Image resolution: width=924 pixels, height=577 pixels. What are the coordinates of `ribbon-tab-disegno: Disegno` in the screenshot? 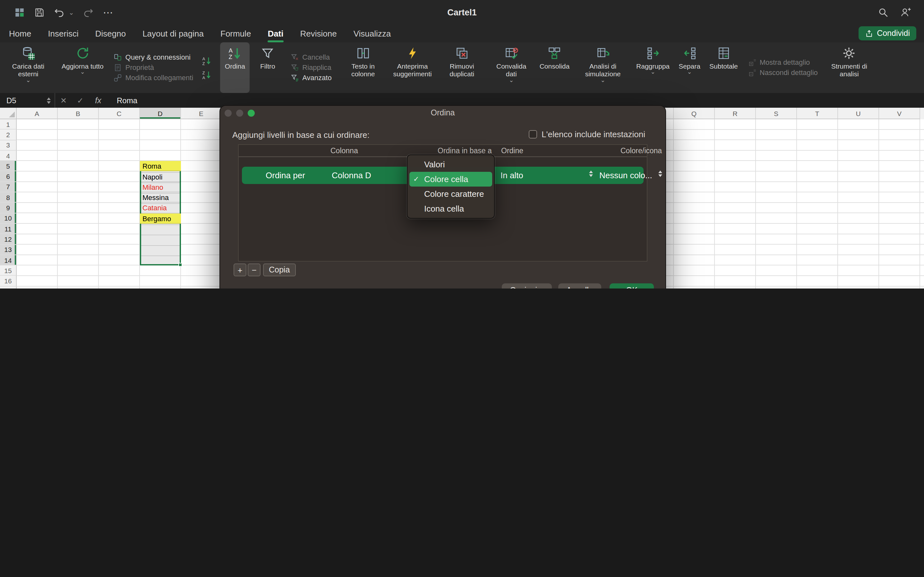 It's located at (111, 34).